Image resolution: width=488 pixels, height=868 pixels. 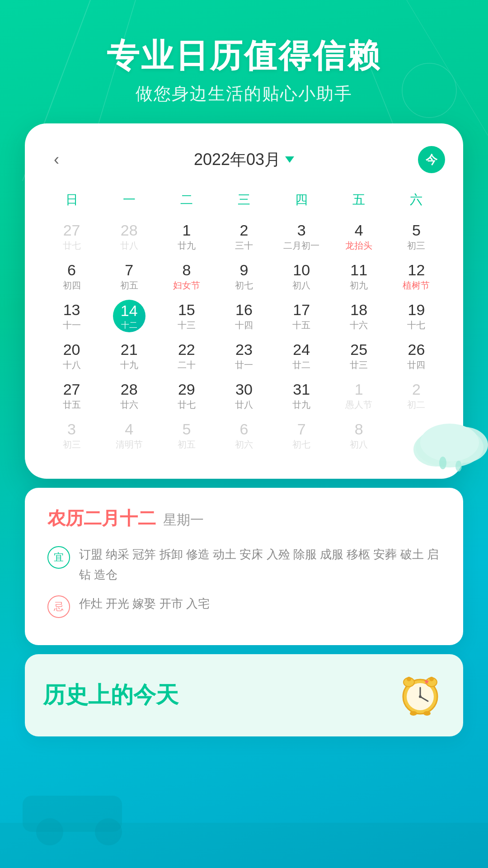 I want to click on table-row: 6初六, so click(x=244, y=436).